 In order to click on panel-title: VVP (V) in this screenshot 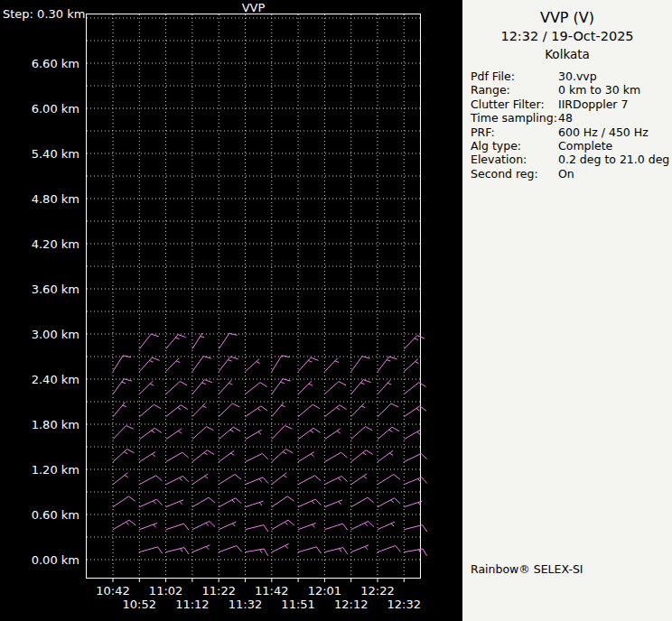, I will do `click(567, 18)`.